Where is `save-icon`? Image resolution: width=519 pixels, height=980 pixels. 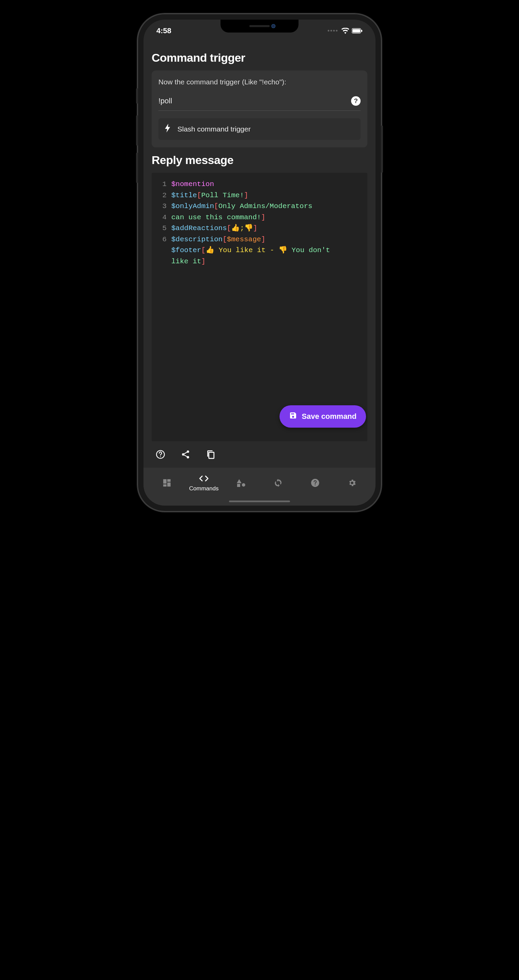 save-icon is located at coordinates (293, 416).